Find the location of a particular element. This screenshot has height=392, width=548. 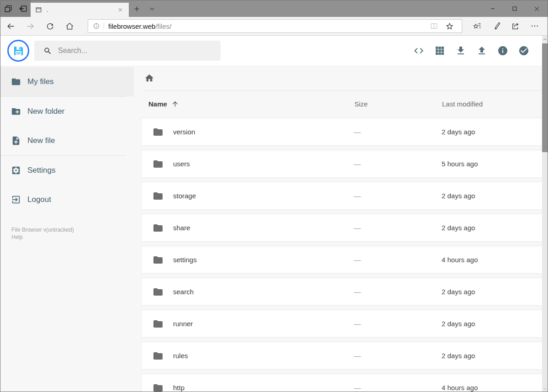

sidebar-item-new-file: New file is located at coordinates (67, 141).